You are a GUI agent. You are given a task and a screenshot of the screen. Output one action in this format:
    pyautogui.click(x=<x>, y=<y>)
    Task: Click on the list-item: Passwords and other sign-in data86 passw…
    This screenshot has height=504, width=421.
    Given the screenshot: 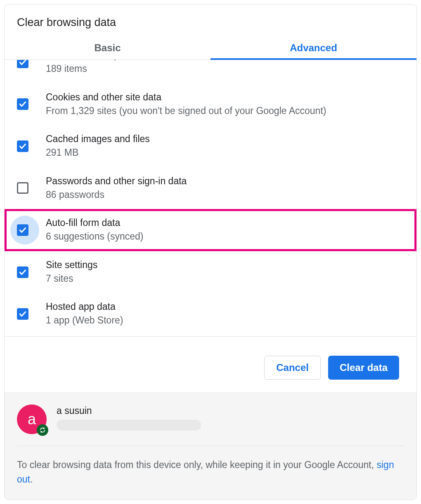 What is the action you would take?
    pyautogui.click(x=210, y=188)
    